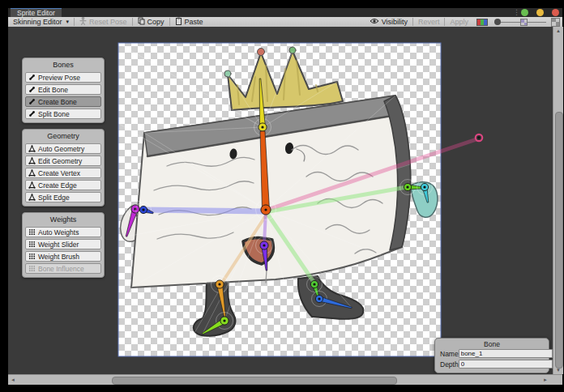 This screenshot has height=392, width=564. What do you see at coordinates (53, 198) in the screenshot?
I see `tool-button-label: Split Edge` at bounding box center [53, 198].